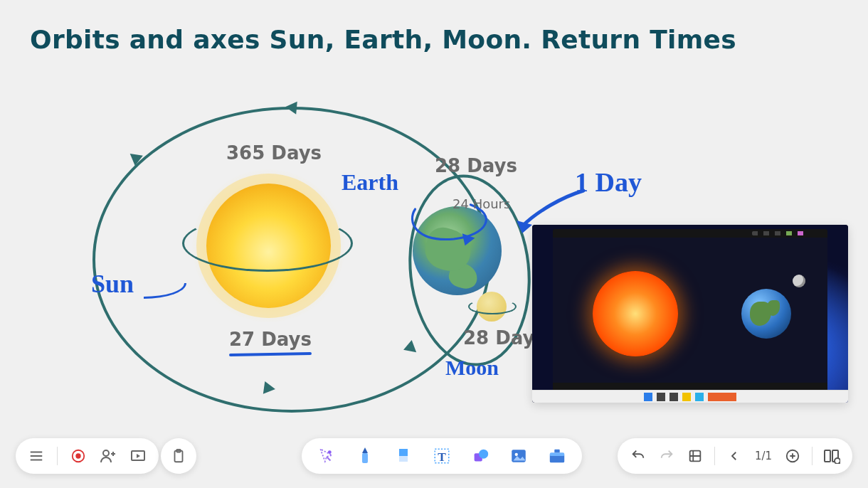  I want to click on label-28-days-top: 28 Days, so click(476, 166).